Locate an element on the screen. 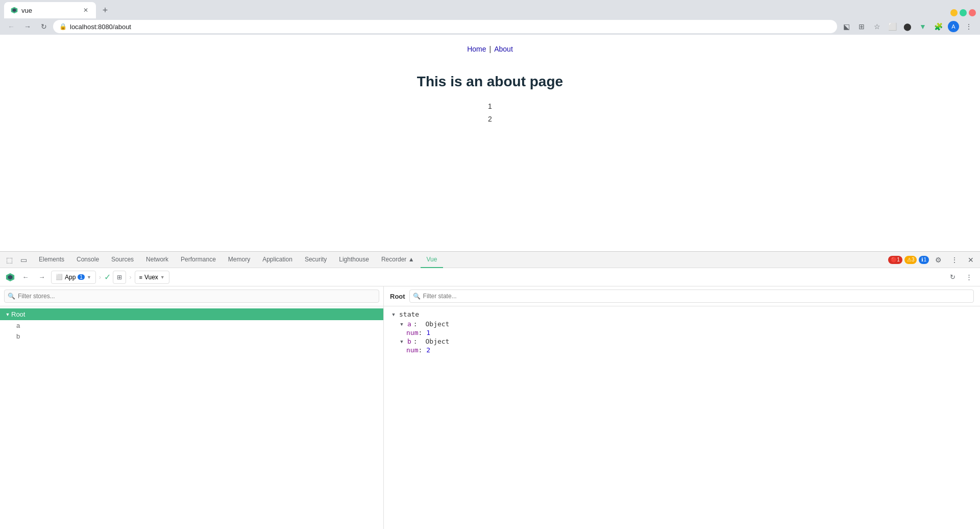  close-button: ✕ is located at coordinates (972, 13).